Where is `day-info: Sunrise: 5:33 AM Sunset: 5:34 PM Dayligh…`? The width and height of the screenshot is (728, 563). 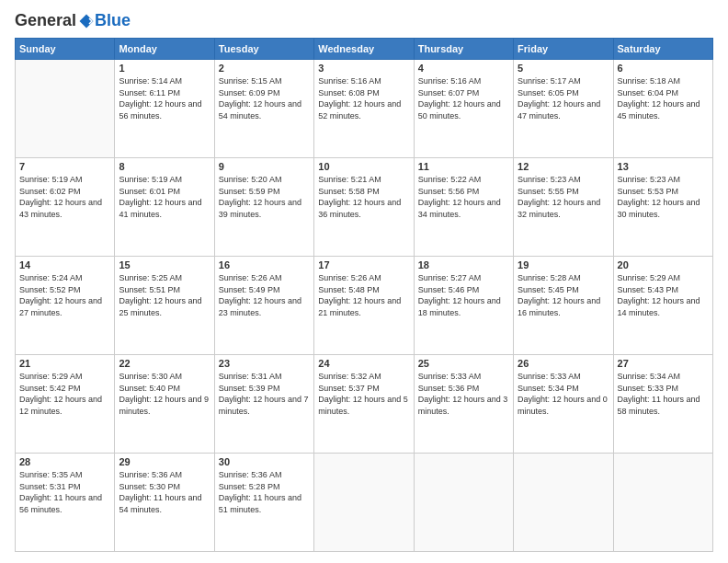
day-info: Sunrise: 5:33 AM Sunset: 5:34 PM Dayligh… is located at coordinates (563, 394).